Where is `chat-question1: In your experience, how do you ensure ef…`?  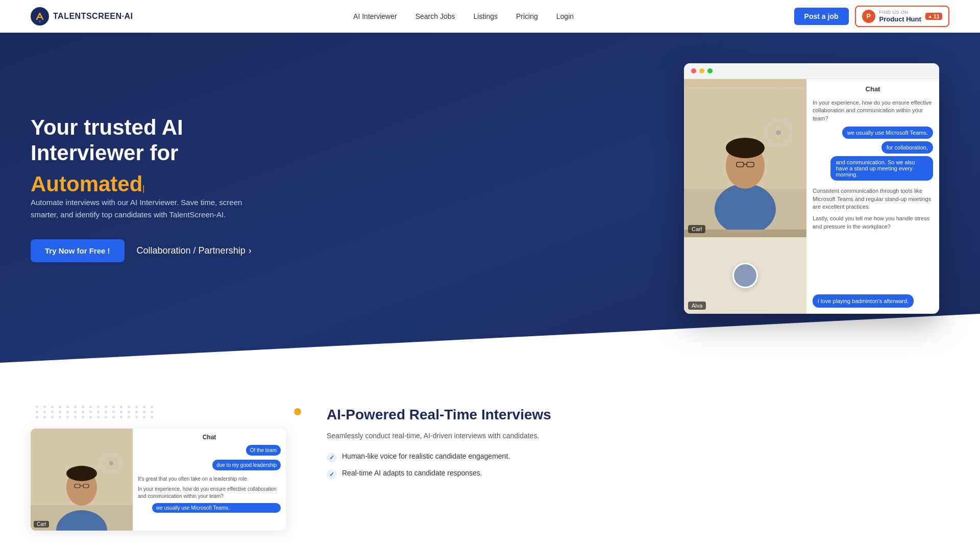
chat-question1: In your experience, how do you ensure ef… is located at coordinates (873, 111).